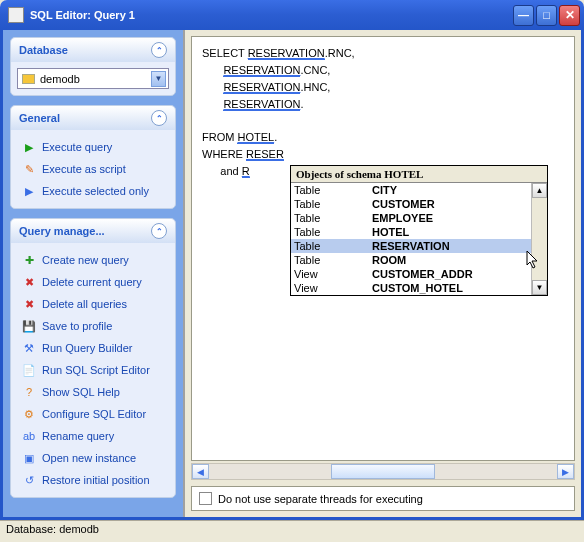 This screenshot has height=542, width=584. I want to click on object-name: EMPLOYEE, so click(402, 218).